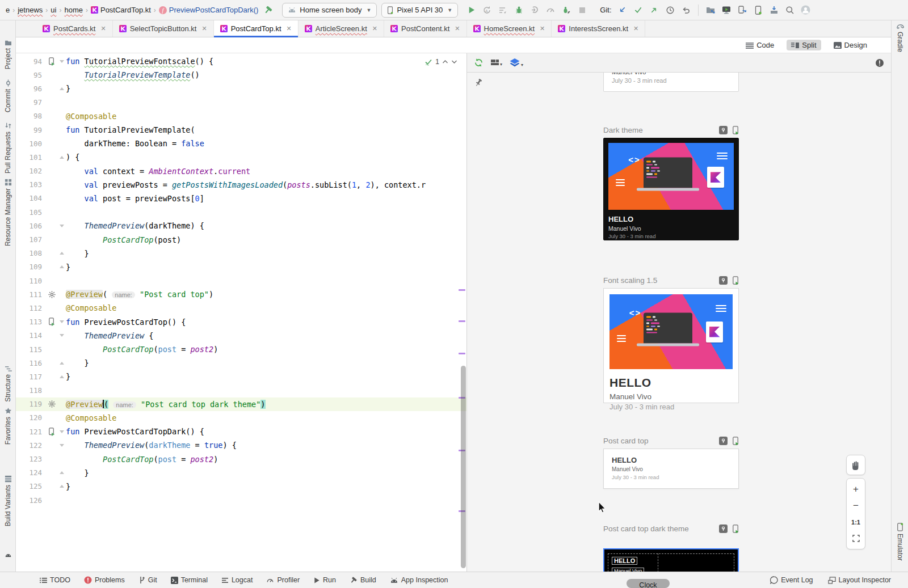  What do you see at coordinates (566, 10) in the screenshot?
I see `profile-bug-icon` at bounding box center [566, 10].